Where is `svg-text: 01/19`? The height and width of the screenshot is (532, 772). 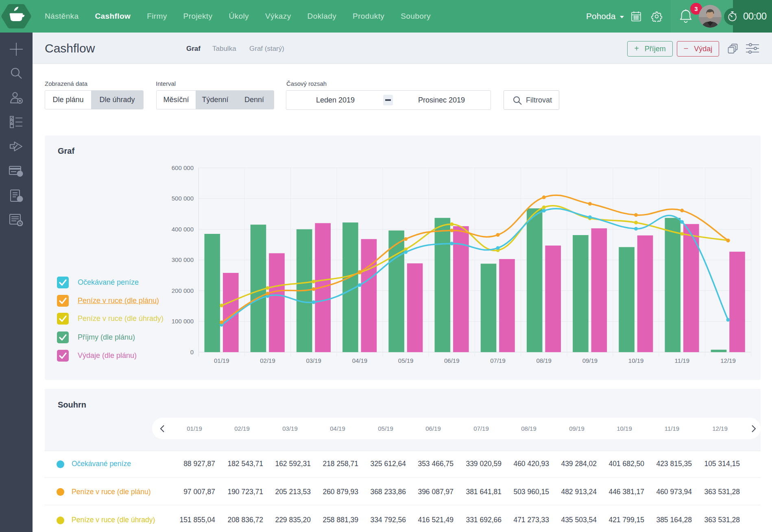
svg-text: 01/19 is located at coordinates (222, 360).